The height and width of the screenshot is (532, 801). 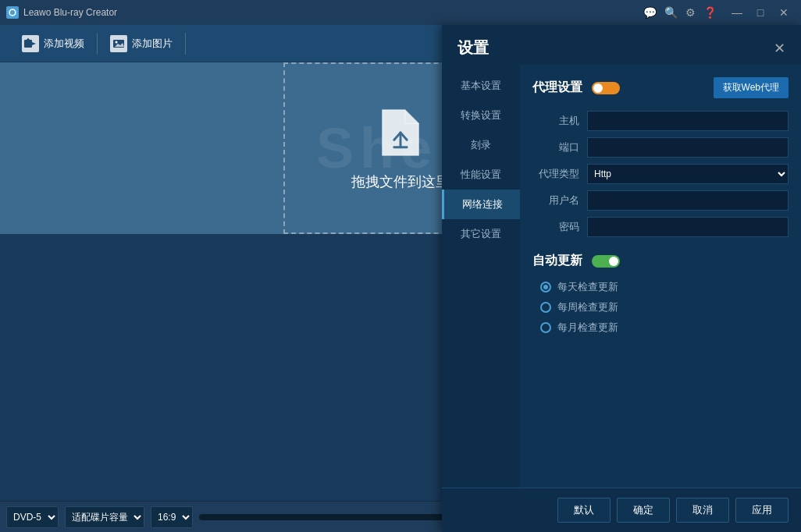 What do you see at coordinates (560, 200) in the screenshot?
I see `username-label: 用户名` at bounding box center [560, 200].